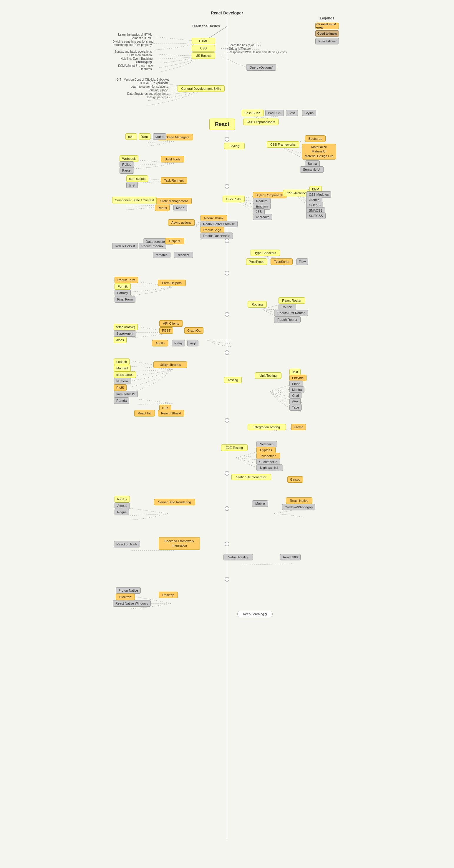 The image size is (454, 868). Describe the element at coordinates (204, 41) in the screenshot. I see `html-node: HTML` at that location.